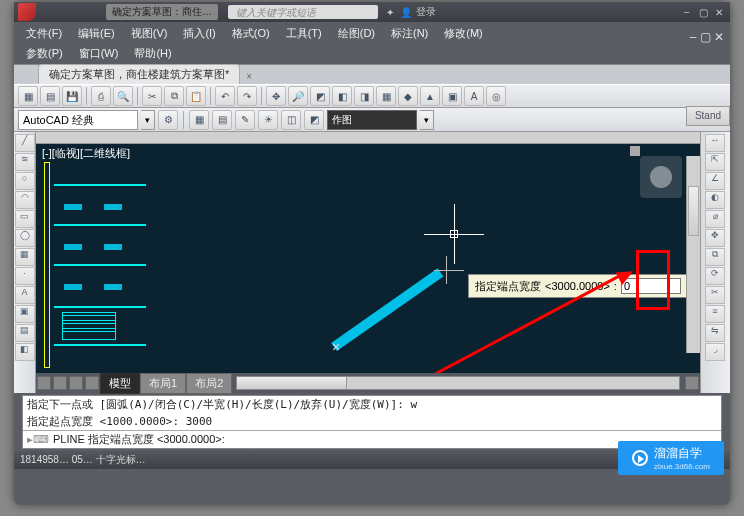  Describe the element at coordinates (163, 384) in the screenshot. I see `tab-layout1: 布局1` at that location.